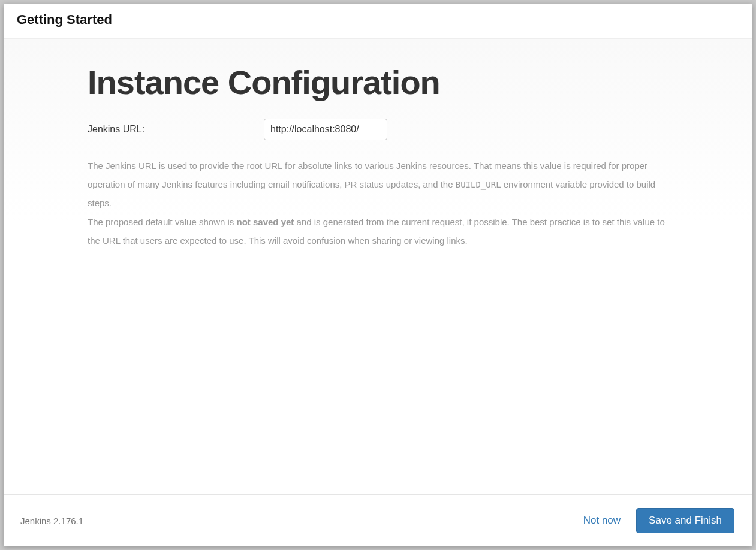 This screenshot has height=550, width=756. What do you see at coordinates (378, 520) in the screenshot?
I see `modal-footer: Jenkins 2.176.1 Not now Save and Finish` at bounding box center [378, 520].